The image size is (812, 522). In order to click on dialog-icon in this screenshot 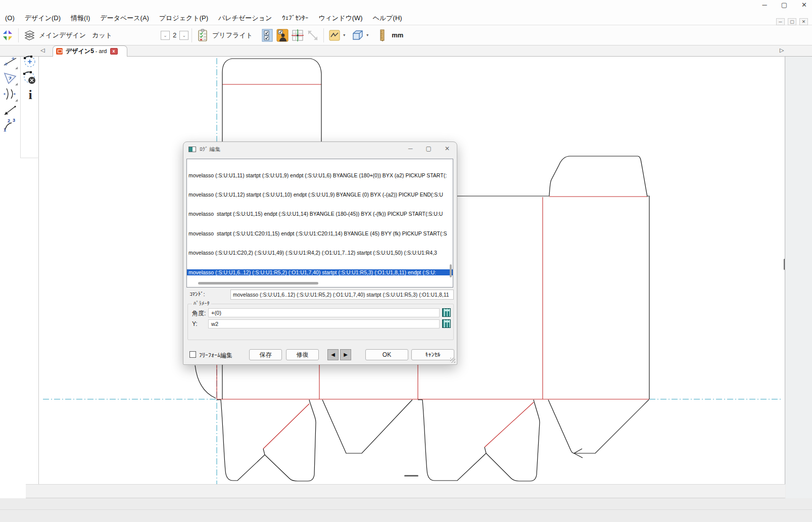, I will do `click(192, 150)`.